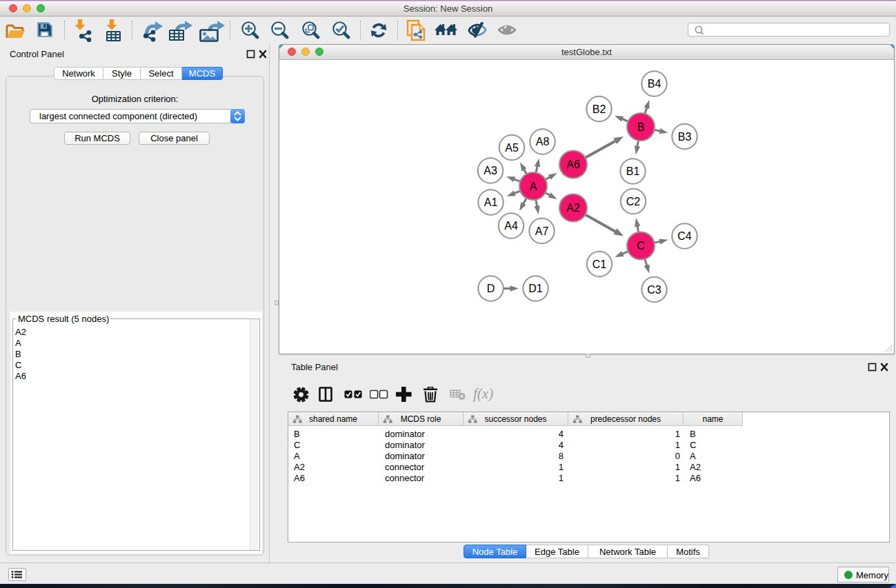  I want to click on svg-text: A3, so click(490, 171).